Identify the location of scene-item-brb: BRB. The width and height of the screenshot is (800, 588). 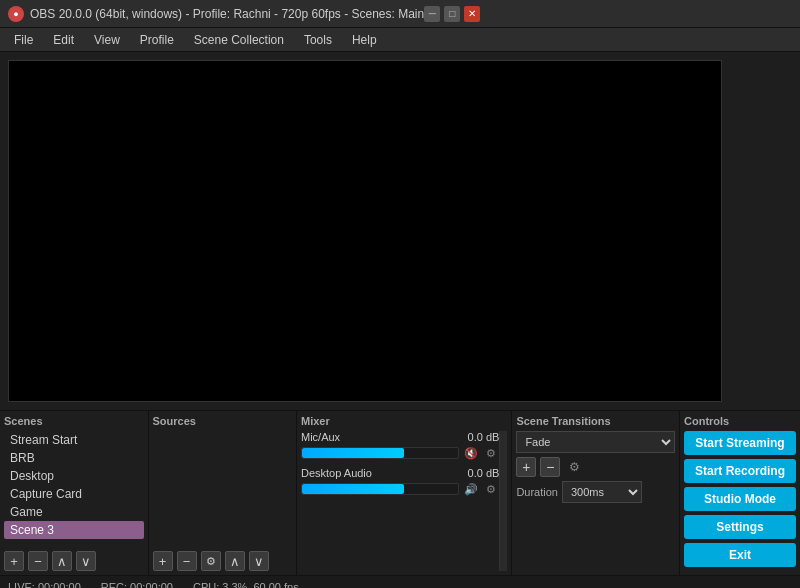
(74, 458).